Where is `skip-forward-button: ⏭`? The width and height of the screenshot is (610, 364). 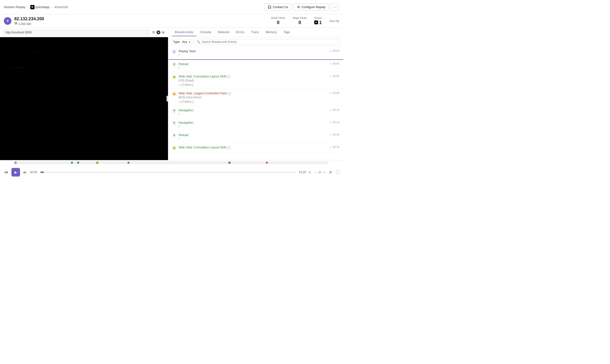 skip-forward-button: ⏭ is located at coordinates (25, 172).